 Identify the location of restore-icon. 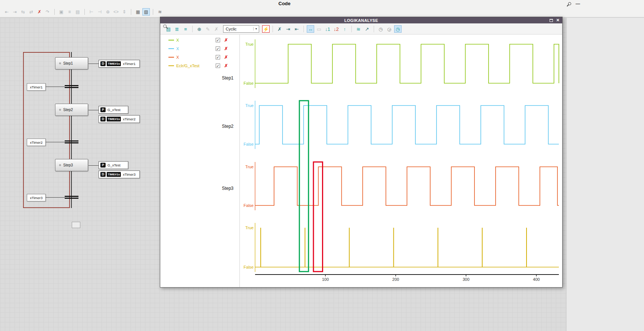
(551, 20).